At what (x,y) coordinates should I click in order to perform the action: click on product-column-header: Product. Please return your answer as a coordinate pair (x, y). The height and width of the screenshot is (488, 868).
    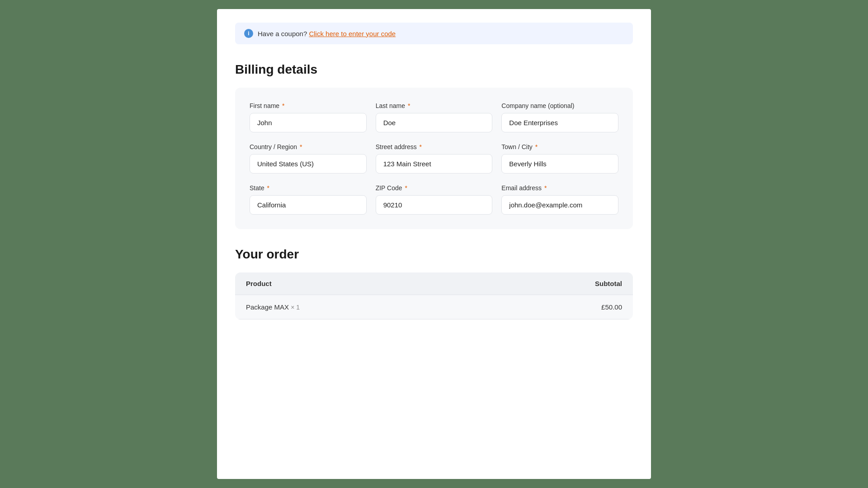
    Looking at the image, I should click on (356, 284).